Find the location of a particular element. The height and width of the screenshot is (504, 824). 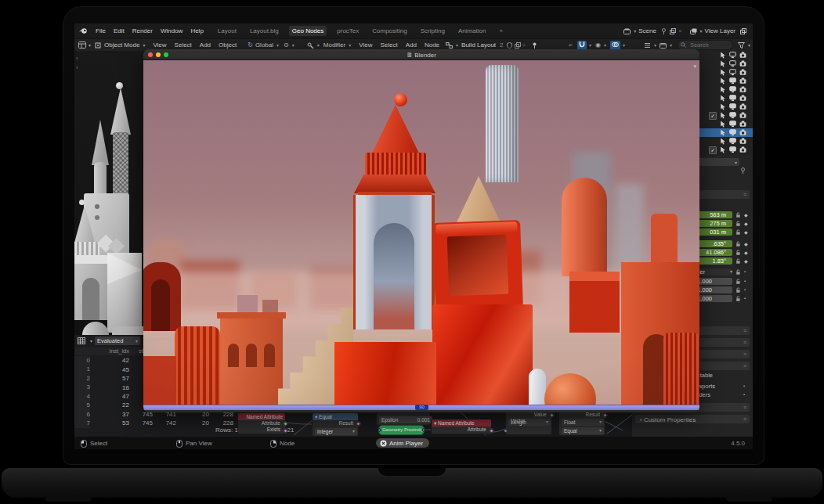

workspace-tab-compositing: Compositing is located at coordinates (389, 31).